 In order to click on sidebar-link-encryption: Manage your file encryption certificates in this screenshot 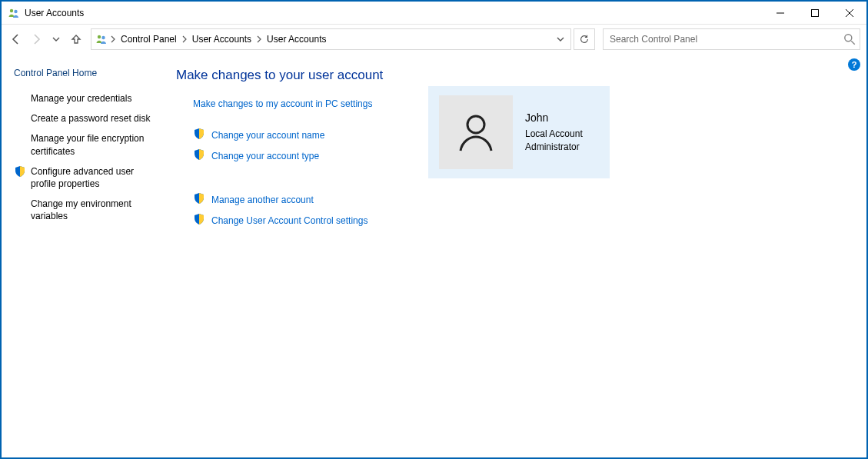, I will do `click(86, 145)`.